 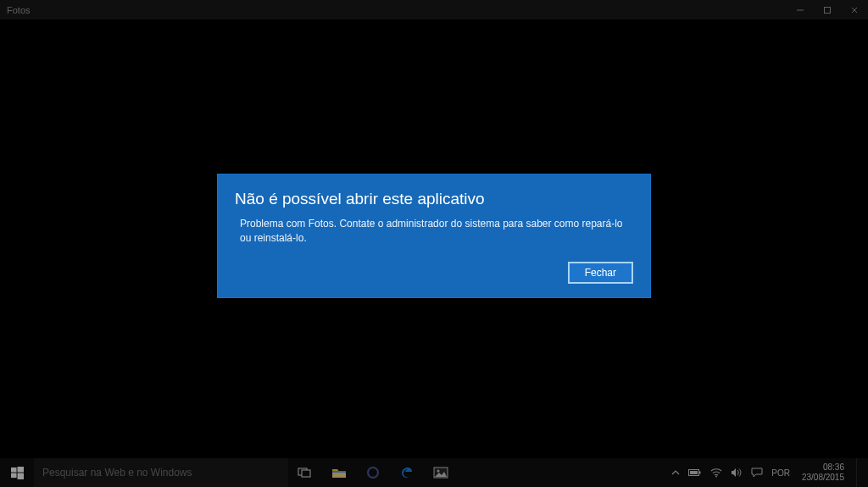 What do you see at coordinates (600, 273) in the screenshot?
I see `close-modal-button: Fechar` at bounding box center [600, 273].